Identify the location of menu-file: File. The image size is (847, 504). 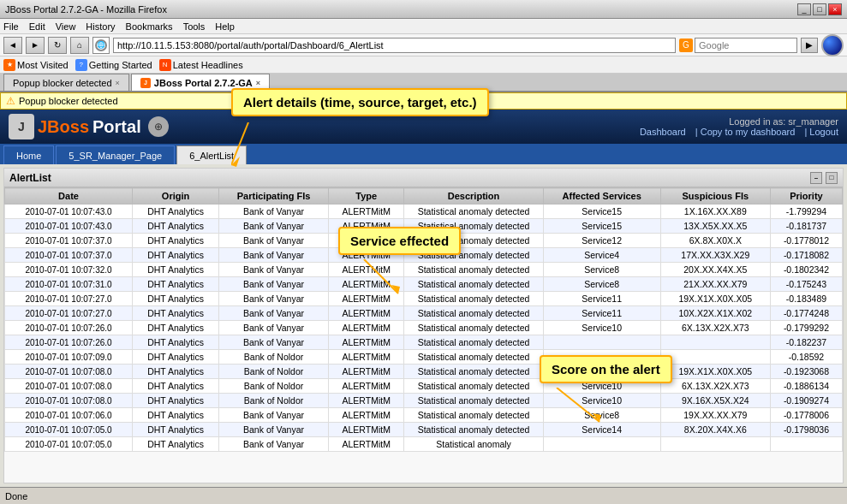
(11, 27).